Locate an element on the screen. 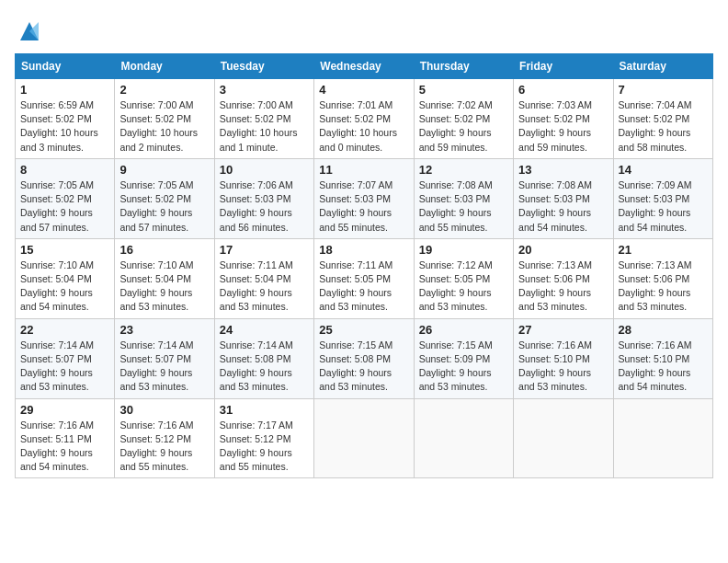 Image resolution: width=728 pixels, height=563 pixels. day-detail: Sunrise: 7:17 AMSunset: 5:12 PMDaylight:… is located at coordinates (256, 446).